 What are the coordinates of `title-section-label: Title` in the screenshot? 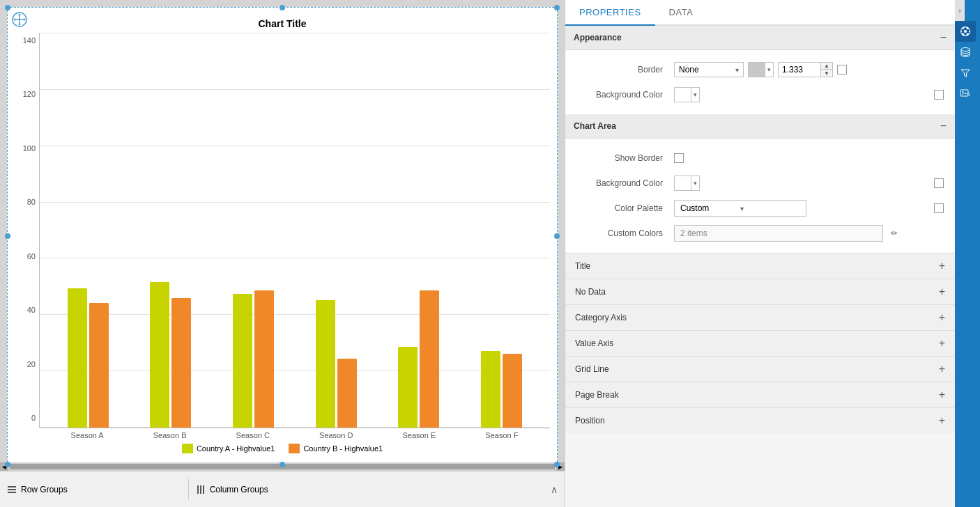 It's located at (583, 266).